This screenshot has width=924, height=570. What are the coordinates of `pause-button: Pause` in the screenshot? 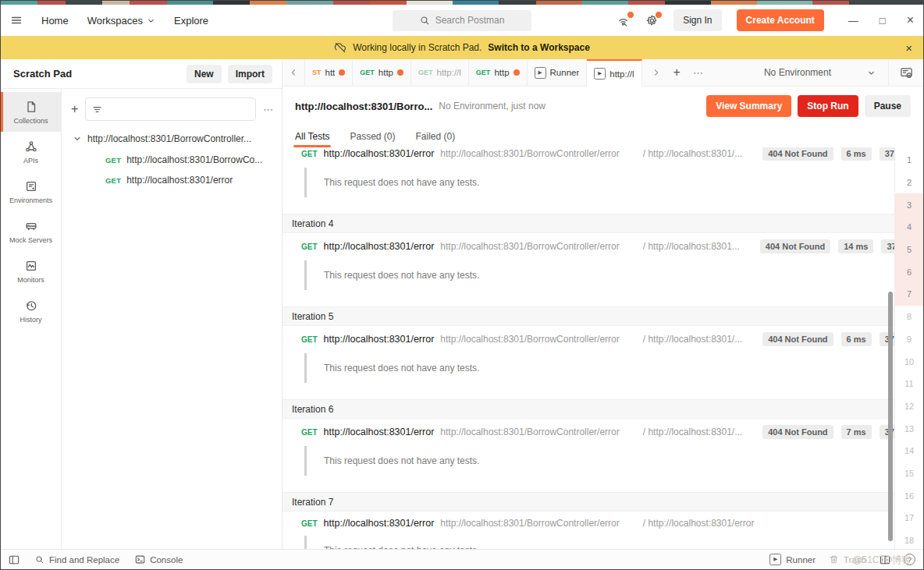 It's located at (888, 106).